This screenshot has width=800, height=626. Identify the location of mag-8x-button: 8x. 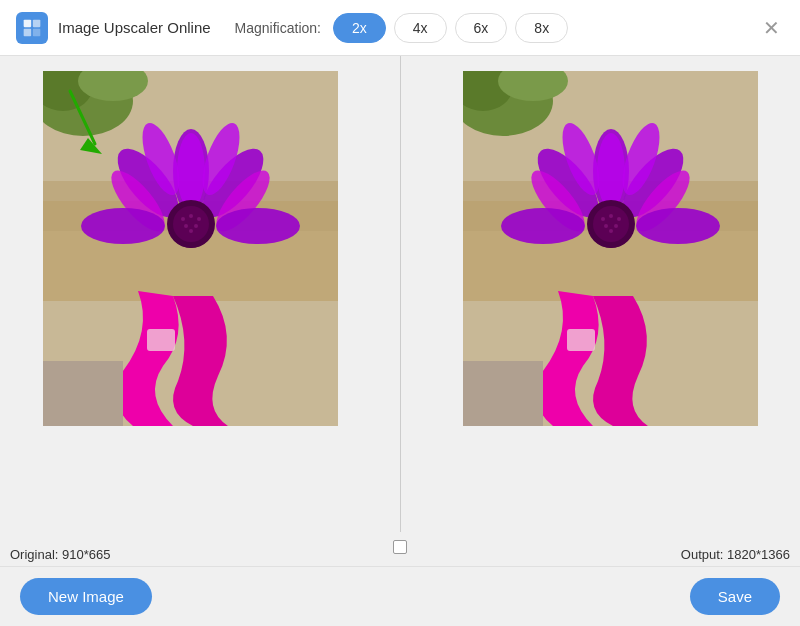
(542, 28).